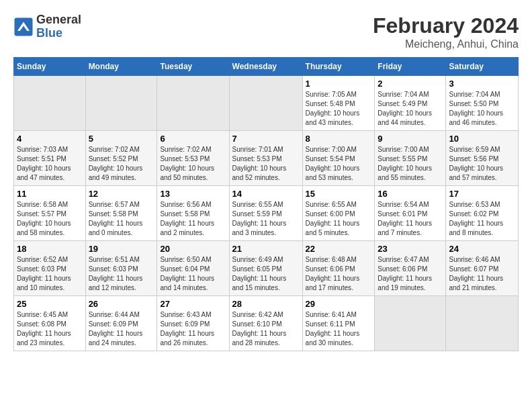 This screenshot has width=532, height=411. What do you see at coordinates (50, 274) in the screenshot?
I see `day-info: Sunrise: 6:52 AMSunset: 6:03 PMDaylight:…` at bounding box center [50, 274].